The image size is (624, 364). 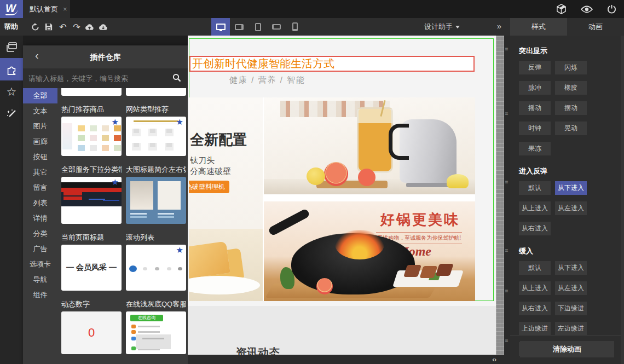 I want to click on plugin-search-input, so click(x=105, y=78).